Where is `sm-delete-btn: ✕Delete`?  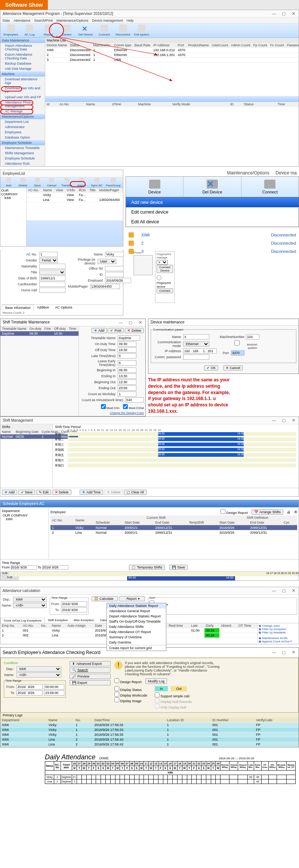 sm-delete-btn: ✕Delete is located at coordinates (62, 492).